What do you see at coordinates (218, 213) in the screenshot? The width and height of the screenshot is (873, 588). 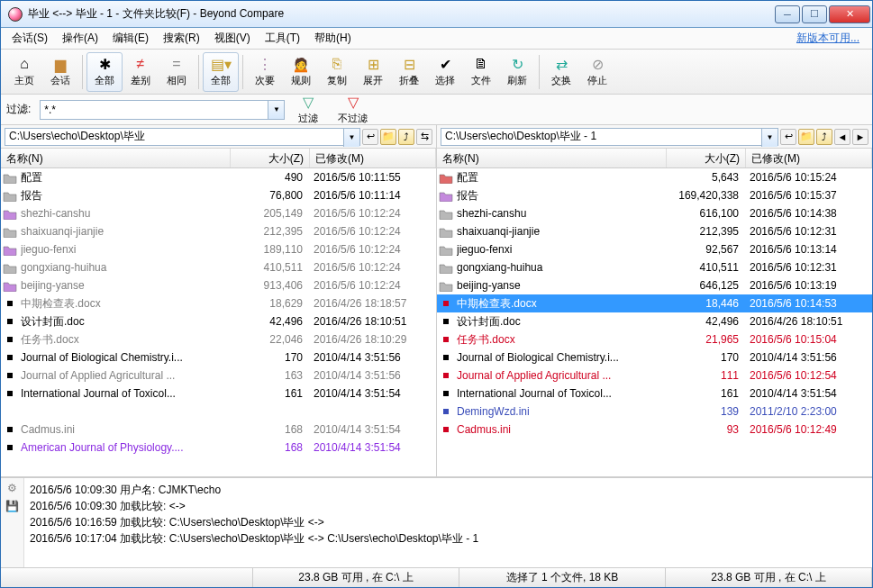 I see `table-row: shezhi-canshu205,1492016/5/6 10:12:24` at bounding box center [218, 213].